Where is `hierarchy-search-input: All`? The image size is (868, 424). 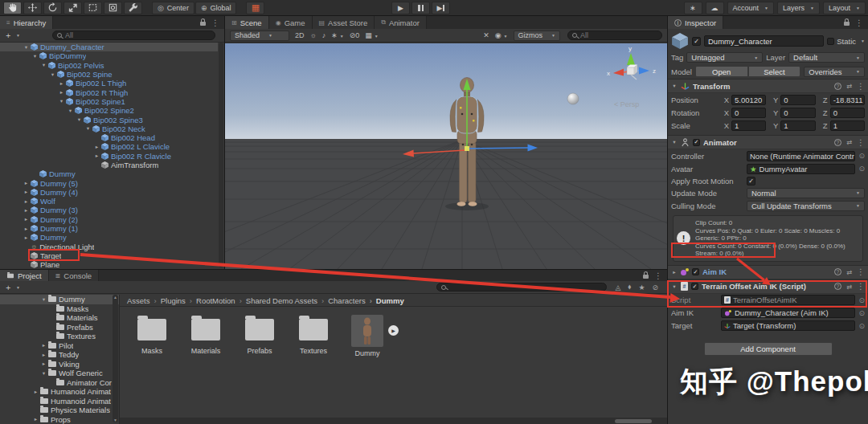 hierarchy-search-input: All is located at coordinates (133, 35).